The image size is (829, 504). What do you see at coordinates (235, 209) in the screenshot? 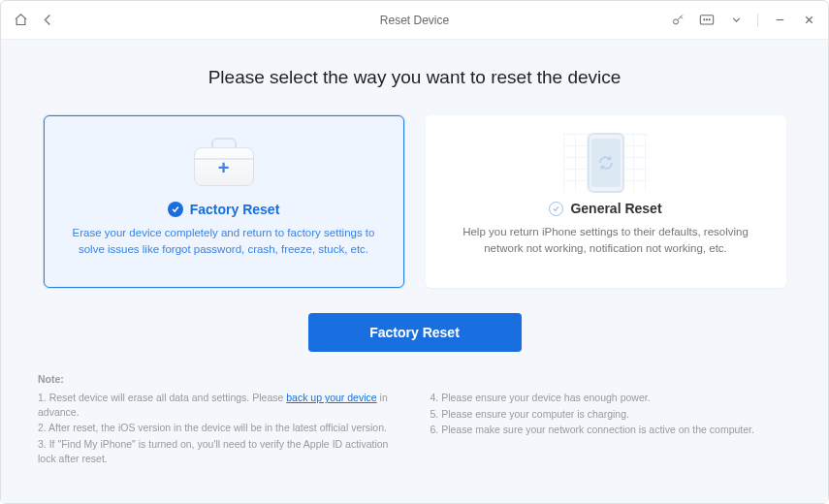
I see `card-title: Factory Reset` at bounding box center [235, 209].